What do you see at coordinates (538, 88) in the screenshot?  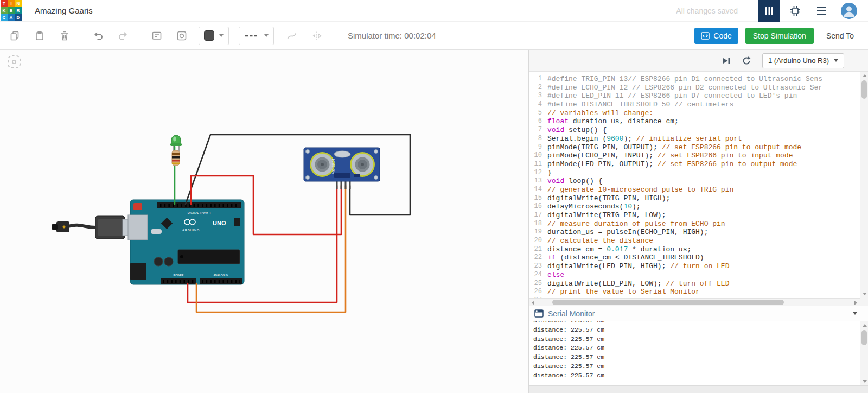 I see `line-number: 2` at bounding box center [538, 88].